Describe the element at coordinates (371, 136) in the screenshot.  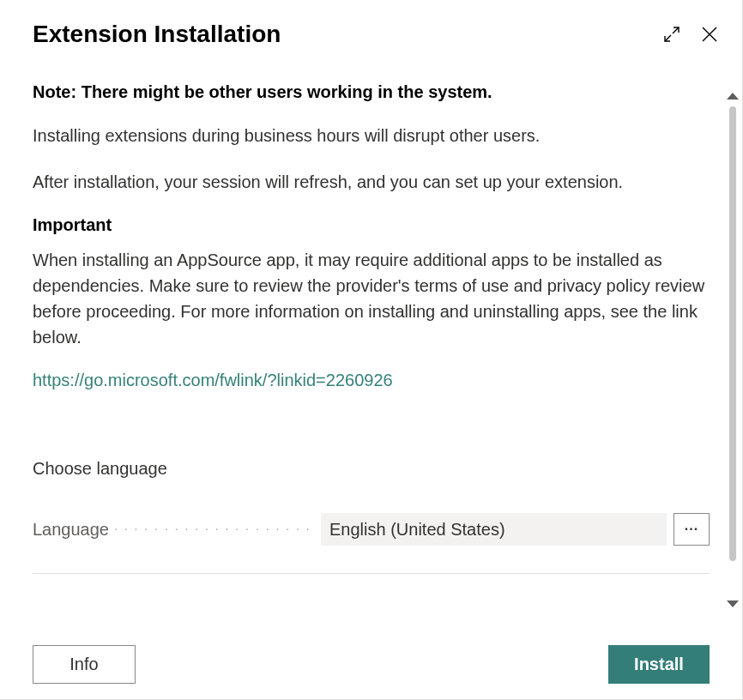
I see `paragraph-disruption: Installing extensions during business ho…` at that location.